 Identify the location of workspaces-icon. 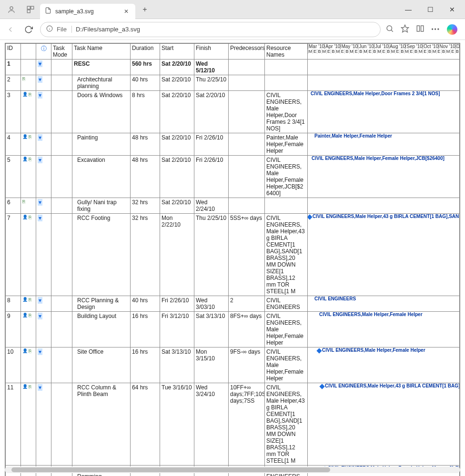
(30, 10).